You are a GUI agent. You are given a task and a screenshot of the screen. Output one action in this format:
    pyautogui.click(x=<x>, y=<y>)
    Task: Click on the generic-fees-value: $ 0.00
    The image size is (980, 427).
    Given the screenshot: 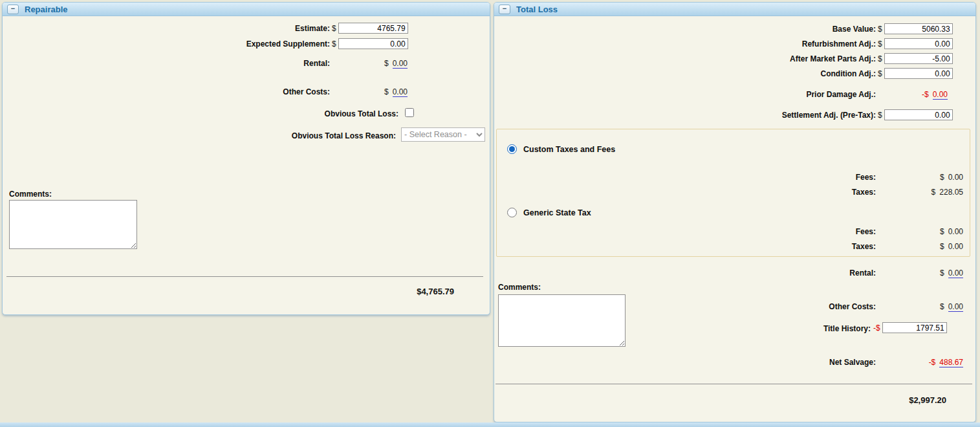 What is the action you would take?
    pyautogui.click(x=952, y=232)
    